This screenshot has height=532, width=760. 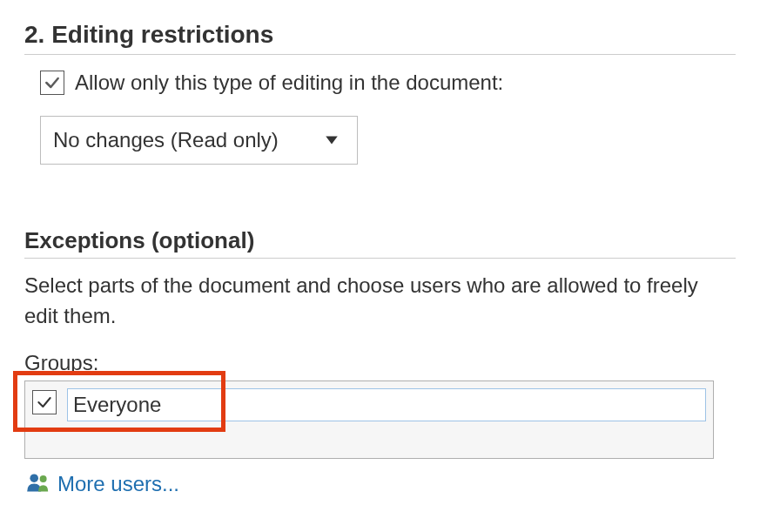 What do you see at coordinates (380, 484) in the screenshot?
I see `more-users-link: More users...` at bounding box center [380, 484].